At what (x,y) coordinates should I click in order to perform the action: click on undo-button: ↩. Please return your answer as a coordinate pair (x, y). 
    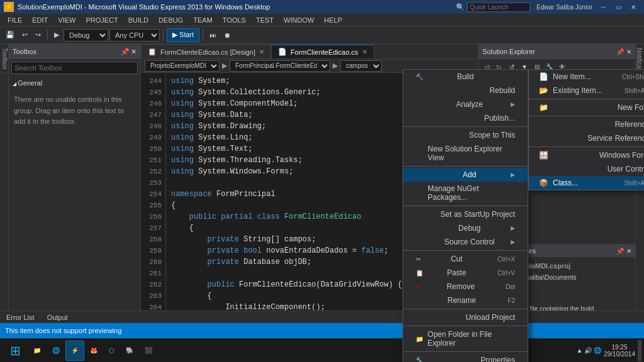
    Looking at the image, I should click on (25, 35).